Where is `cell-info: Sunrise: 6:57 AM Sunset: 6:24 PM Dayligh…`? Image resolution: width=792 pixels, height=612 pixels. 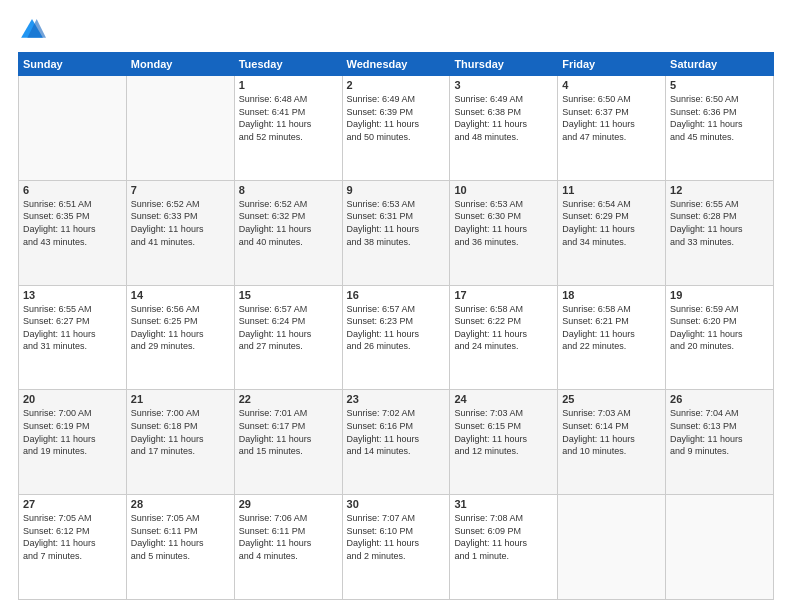
cell-info: Sunrise: 6:57 AM Sunset: 6:24 PM Dayligh… is located at coordinates (288, 328).